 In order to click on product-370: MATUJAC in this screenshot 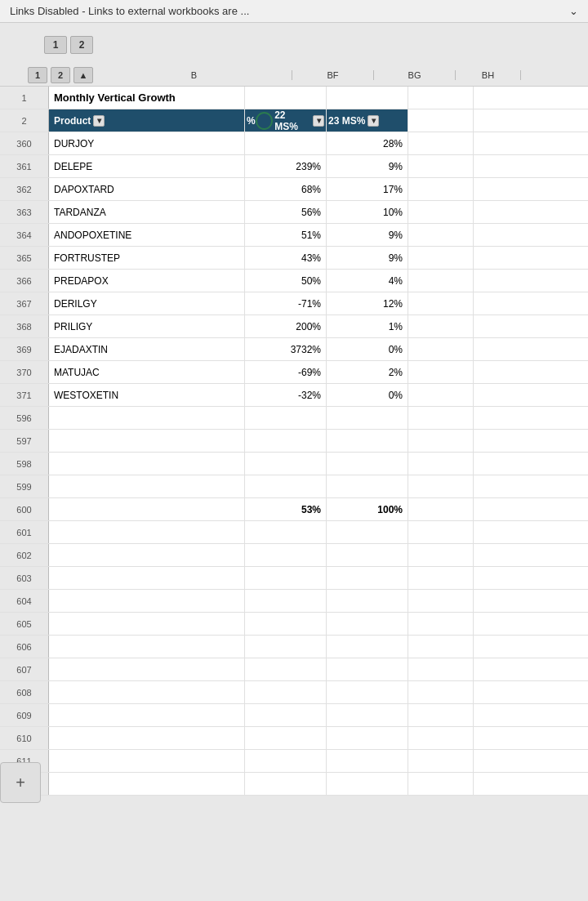, I will do `click(147, 372)`.